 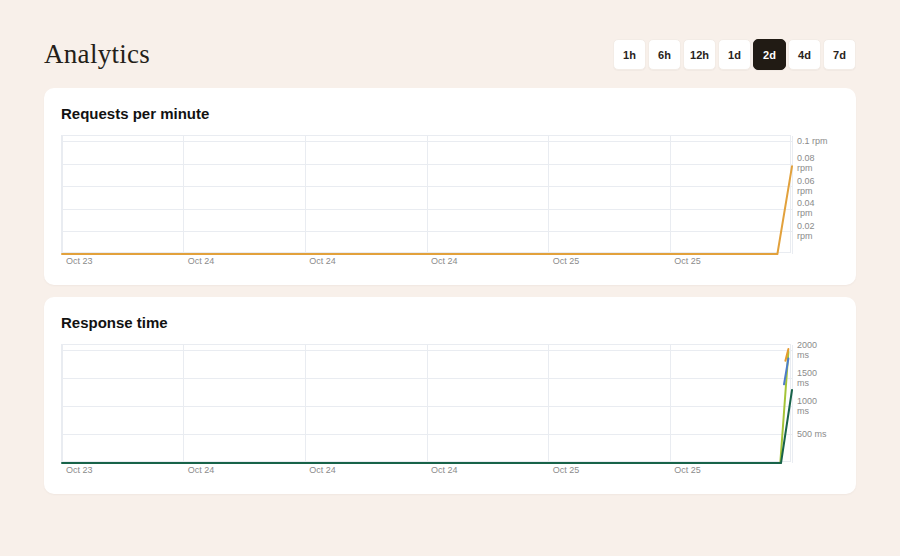 What do you see at coordinates (700, 54) in the screenshot?
I see `time-range-button-12h: 12h` at bounding box center [700, 54].